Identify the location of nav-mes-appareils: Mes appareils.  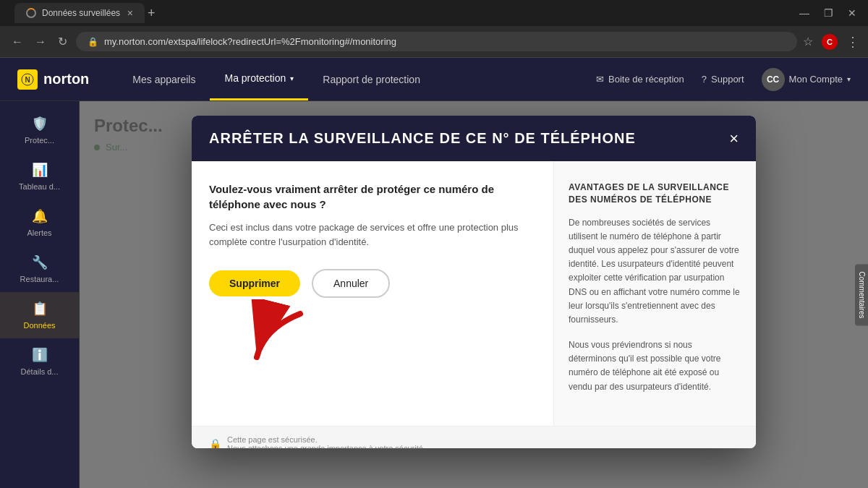
(163, 80).